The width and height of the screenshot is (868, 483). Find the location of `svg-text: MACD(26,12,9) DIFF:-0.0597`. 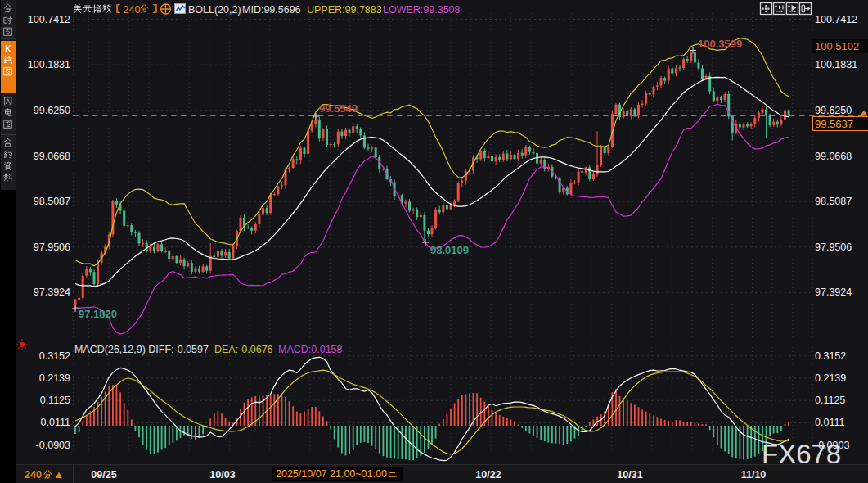

svg-text: MACD(26,12,9) DIFF:-0.0597 is located at coordinates (142, 350).